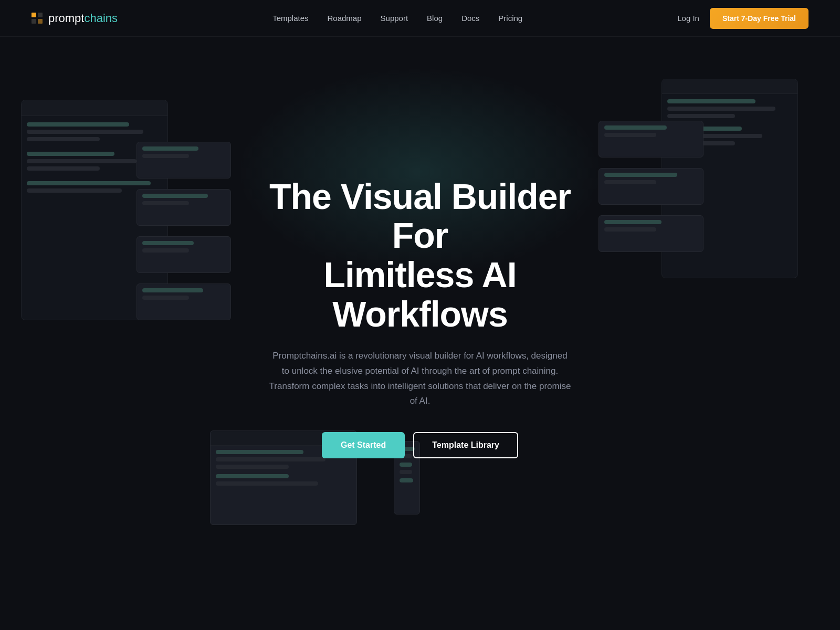  What do you see at coordinates (83, 18) in the screenshot?
I see `logo-text: promptchains` at bounding box center [83, 18].